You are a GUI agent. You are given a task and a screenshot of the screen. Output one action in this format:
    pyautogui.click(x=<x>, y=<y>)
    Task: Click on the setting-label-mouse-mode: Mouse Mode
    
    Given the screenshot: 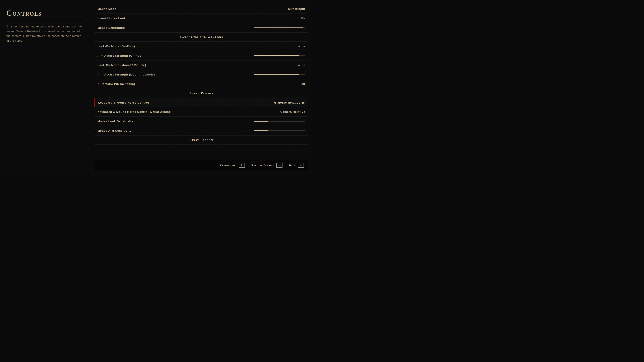 What is the action you would take?
    pyautogui.click(x=107, y=9)
    